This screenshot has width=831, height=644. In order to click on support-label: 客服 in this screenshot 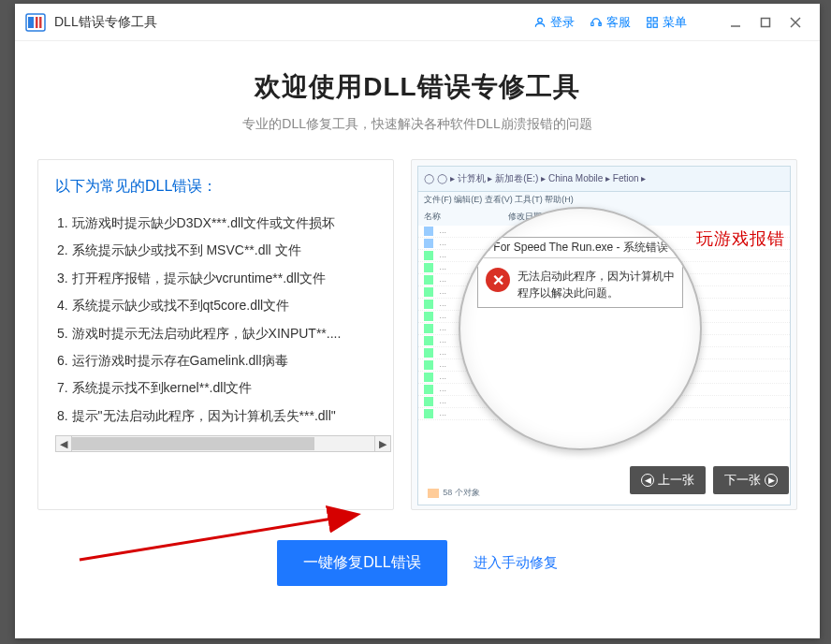, I will do `click(619, 22)`.